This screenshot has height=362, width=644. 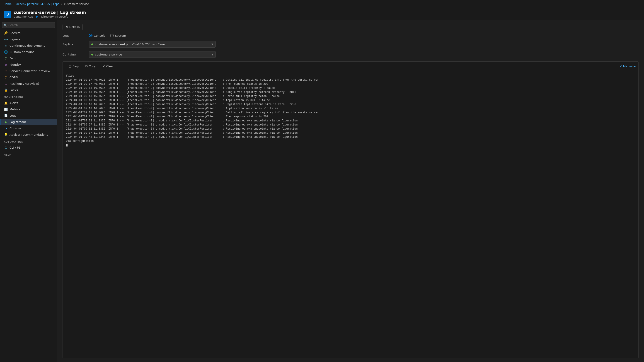 What do you see at coordinates (6, 52) in the screenshot?
I see `domains-icon: 🌐` at bounding box center [6, 52].